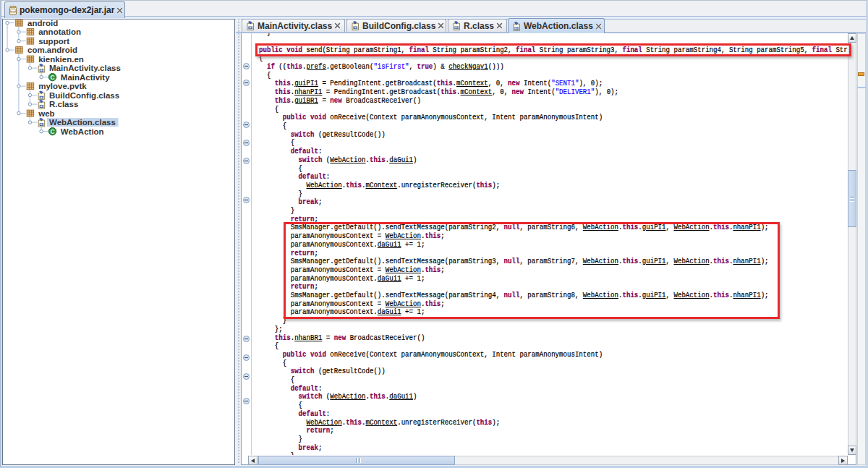 Image resolution: width=868 pixels, height=468 pixels. What do you see at coordinates (64, 104) in the screenshot?
I see `svg-text: R.class` at bounding box center [64, 104].